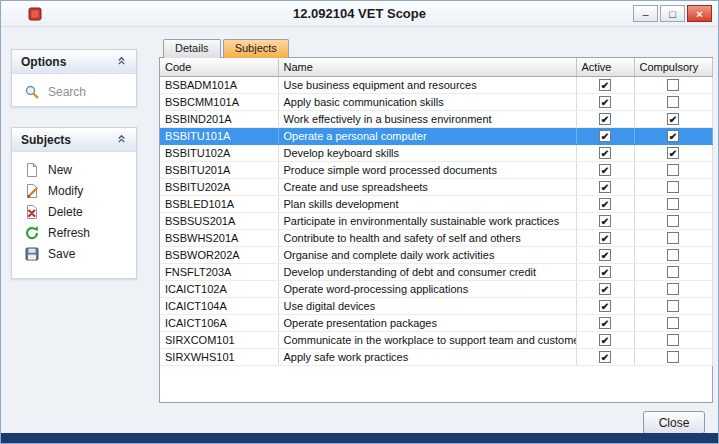 This screenshot has height=444, width=719. What do you see at coordinates (219, 118) in the screenshot?
I see `cell-code: BSBIND201A` at bounding box center [219, 118].